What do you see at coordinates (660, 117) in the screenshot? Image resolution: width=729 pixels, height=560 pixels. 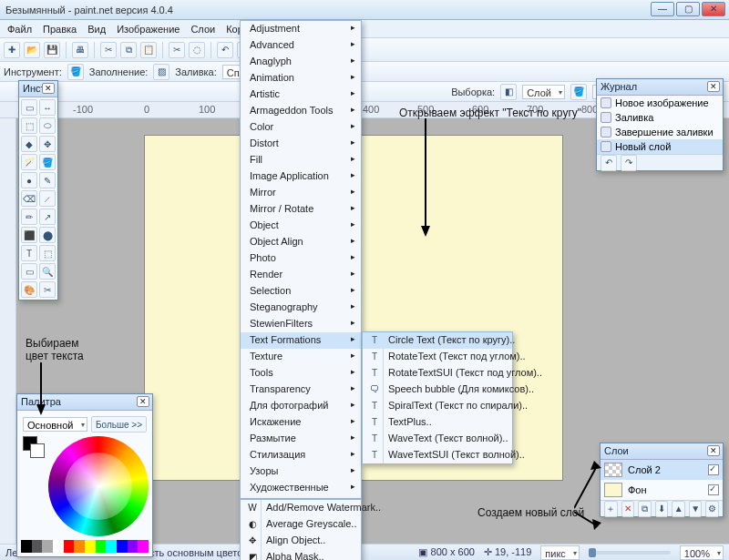 I see `history-item: Заливка` at bounding box center [660, 117].